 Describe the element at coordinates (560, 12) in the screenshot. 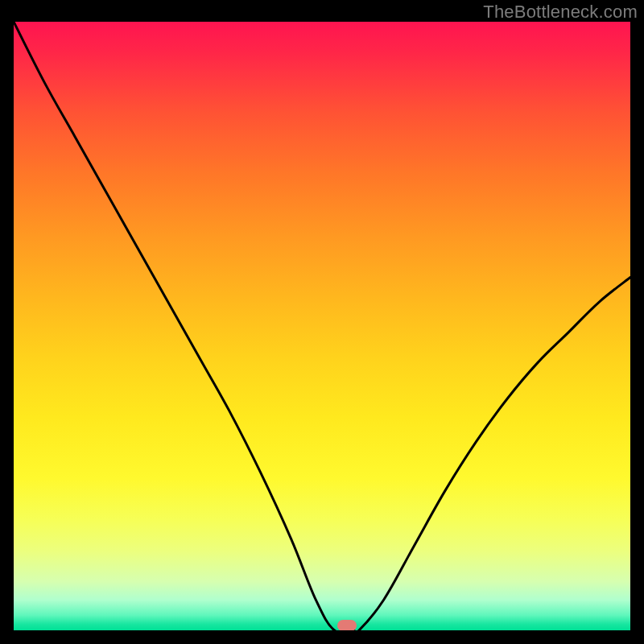

I see `watermark-text: TheBottleneck.com` at that location.